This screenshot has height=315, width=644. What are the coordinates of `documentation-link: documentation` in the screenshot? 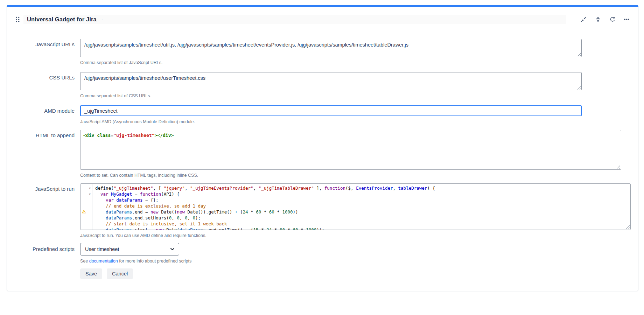 It's located at (104, 261).